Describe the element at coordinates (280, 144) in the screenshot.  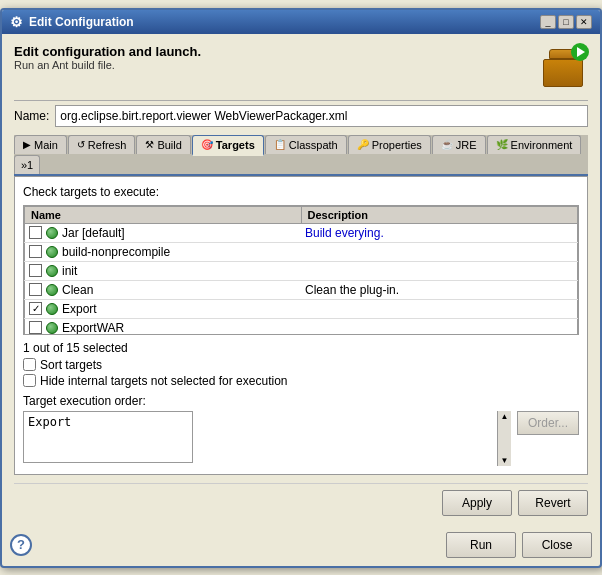
I see `classpath-tab-icon: 📋` at that location.